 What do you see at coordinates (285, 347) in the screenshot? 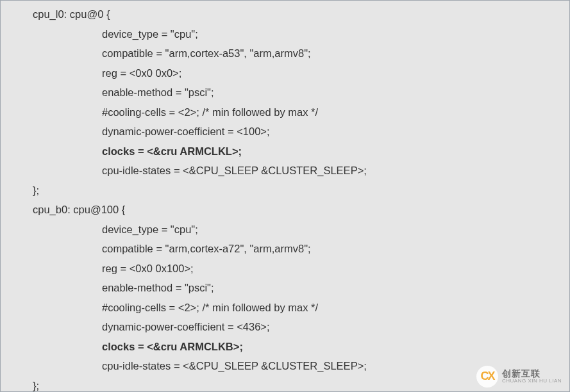
I see `code-line: clocks = <&cru ARMCLKB>;` at bounding box center [285, 347].